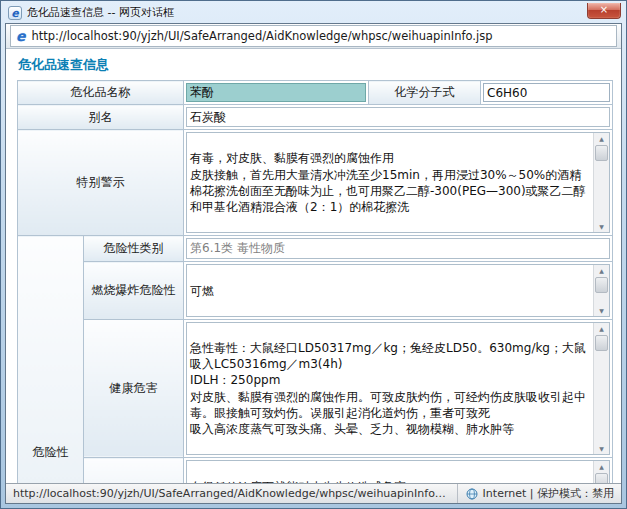 This screenshot has height=509, width=627. I want to click on name-label: 危化品名称, so click(101, 93).